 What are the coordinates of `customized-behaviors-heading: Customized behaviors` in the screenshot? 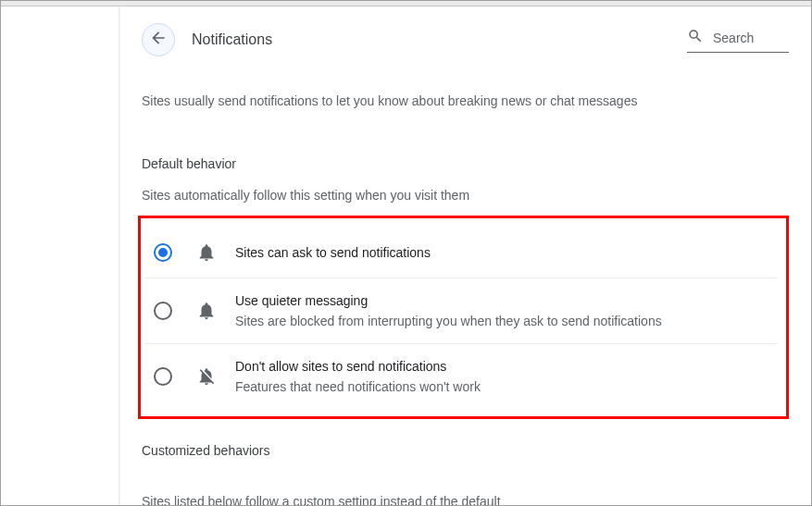 It's located at (465, 450).